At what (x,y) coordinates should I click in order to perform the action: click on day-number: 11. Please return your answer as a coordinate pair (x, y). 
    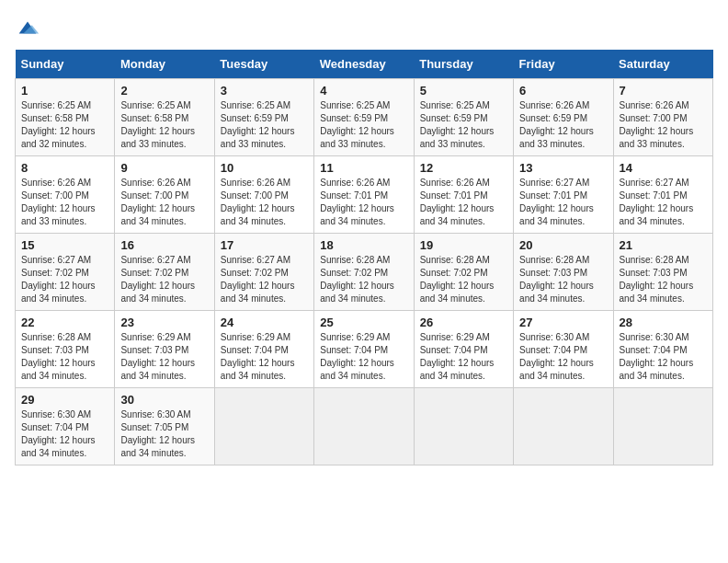
    Looking at the image, I should click on (364, 167).